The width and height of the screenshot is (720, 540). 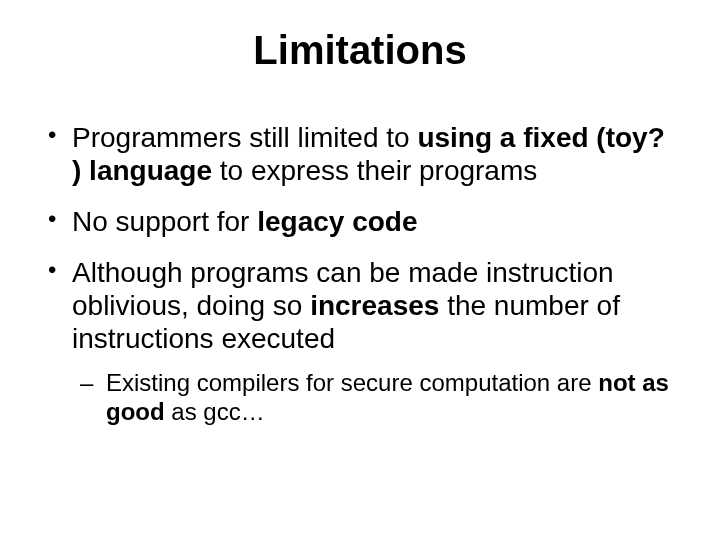 I want to click on text: Programmers still limited to, so click(x=244, y=138).